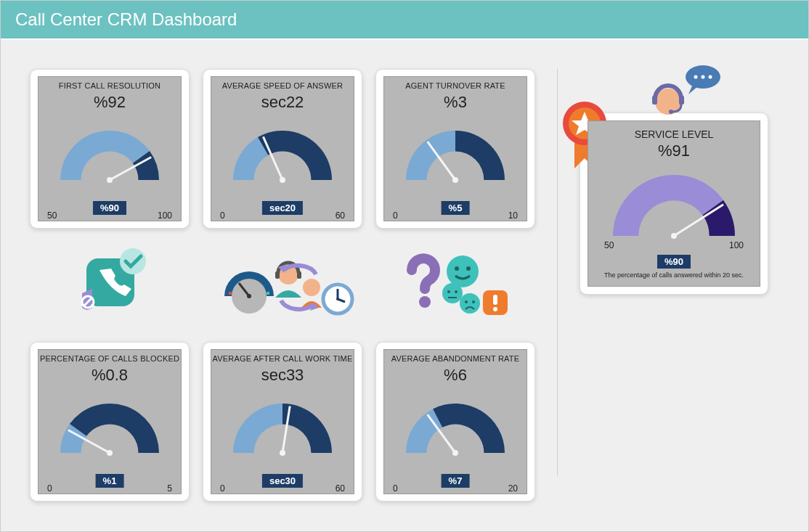 The width and height of the screenshot is (809, 532). I want to click on gauge-value: %6, so click(455, 375).